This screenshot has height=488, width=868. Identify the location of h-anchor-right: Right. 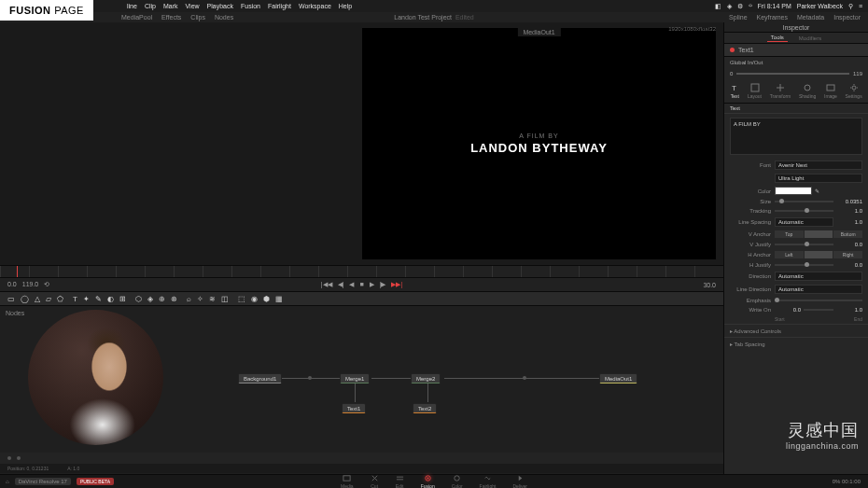
(847, 255).